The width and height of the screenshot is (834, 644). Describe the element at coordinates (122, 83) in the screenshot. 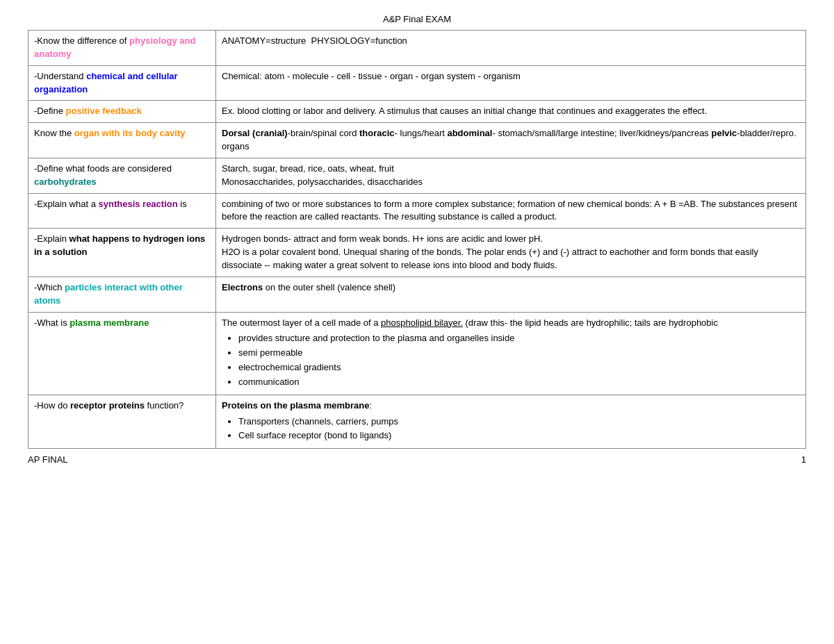

I see `left-cell: -Understand chemical and cellular organi…` at that location.